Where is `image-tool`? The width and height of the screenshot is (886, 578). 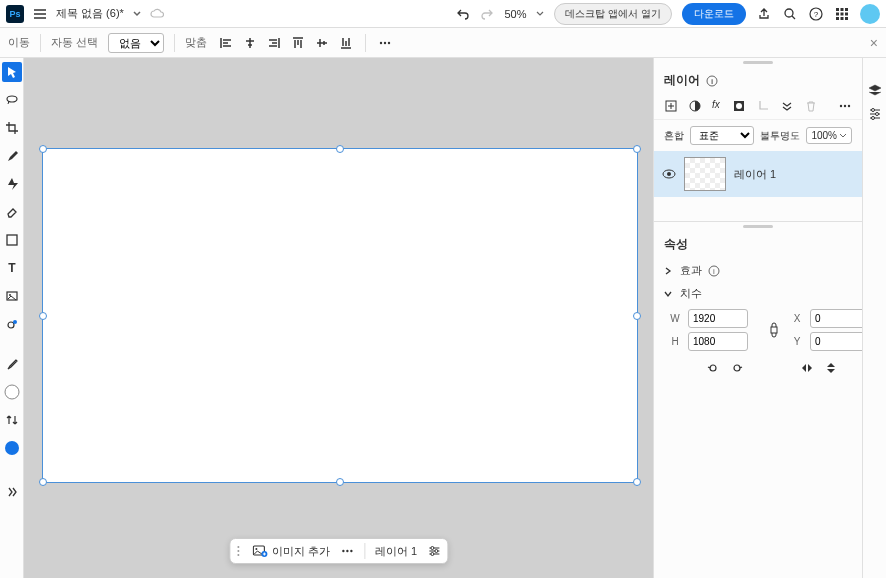 image-tool is located at coordinates (12, 296).